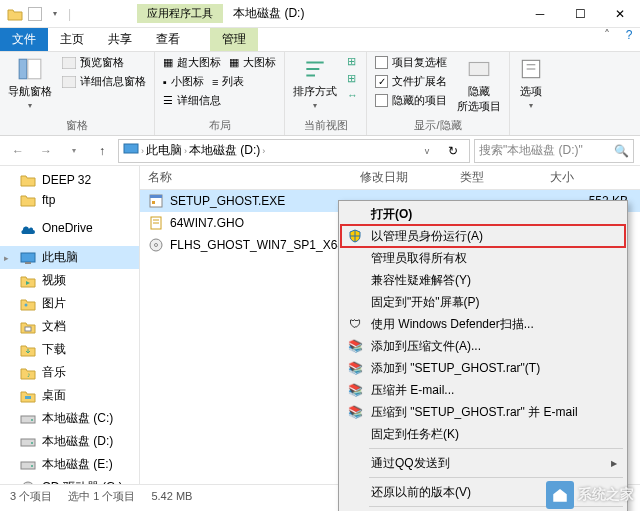 Image resolution: width=640 pixels, height=511 pixels. Describe the element at coordinates (220, 62) in the screenshot. I see `view-extra-large: ▦超大图标▦大图标` at that location.